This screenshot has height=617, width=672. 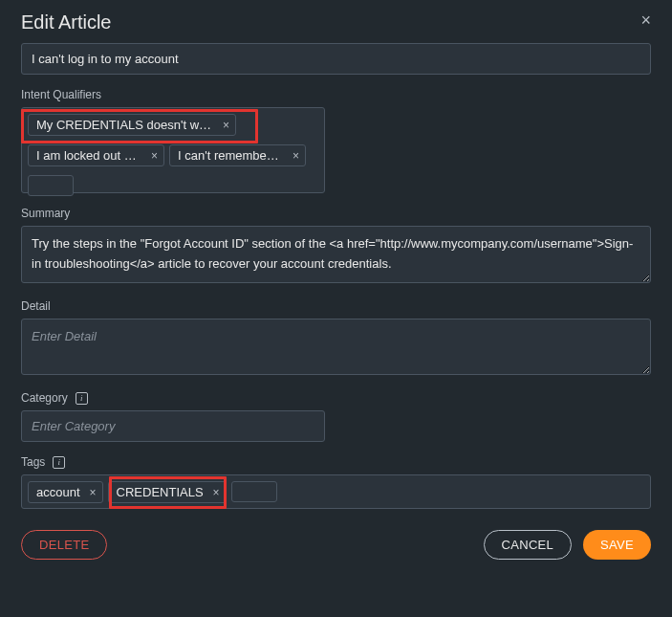 I want to click on cancel-button: CANCEL, so click(x=528, y=545).